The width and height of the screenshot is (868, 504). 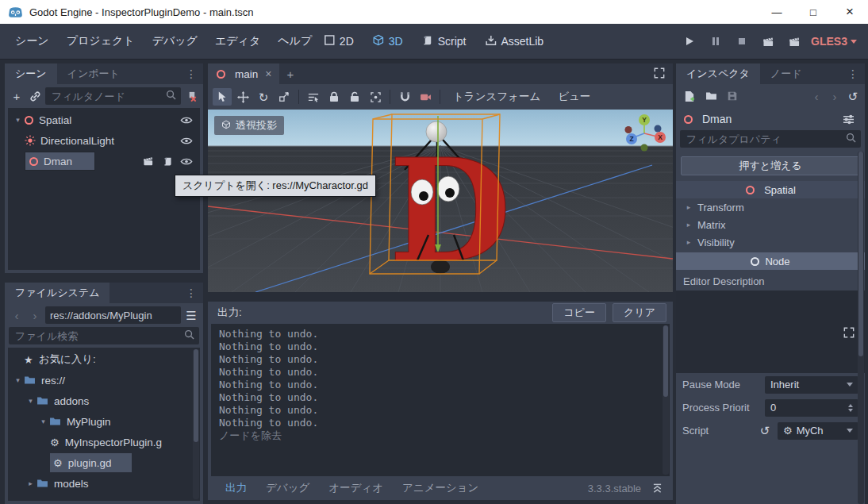 What do you see at coordinates (104, 120) in the screenshot?
I see `scene-node-spatial: ▾ Spatial` at bounding box center [104, 120].